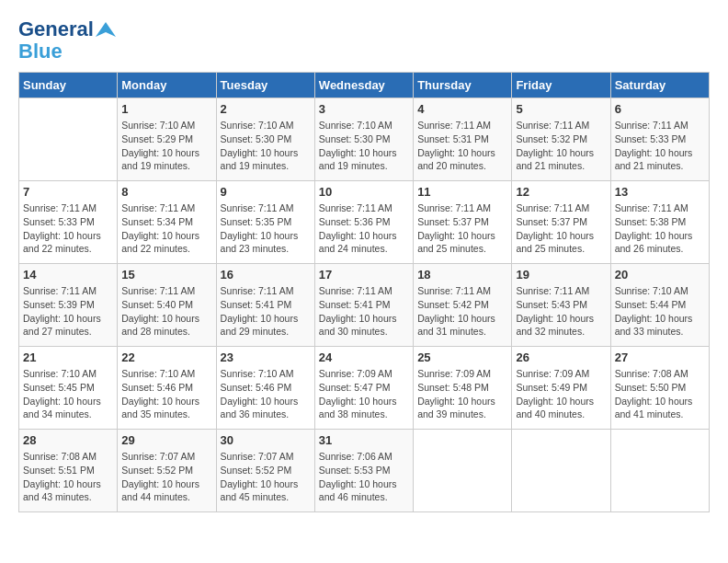 Image resolution: width=728 pixels, height=563 pixels. Describe the element at coordinates (561, 228) in the screenshot. I see `day-info: Sunrise: 7:11 AM Sunset: 5:37 PM Dayligh…` at that location.